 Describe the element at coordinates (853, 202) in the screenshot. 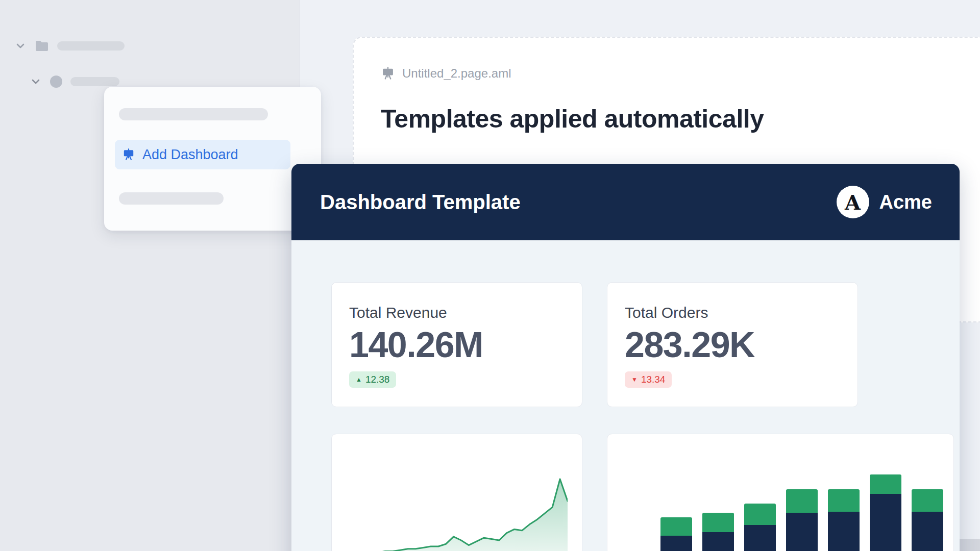

I see `acme-logo-icon: A` at that location.